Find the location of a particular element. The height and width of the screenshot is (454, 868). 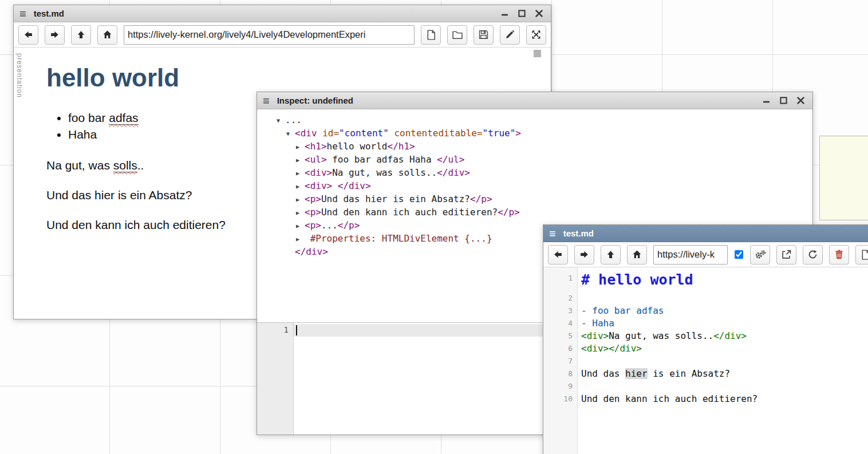

editor-line: 1# hello world is located at coordinates (705, 281).